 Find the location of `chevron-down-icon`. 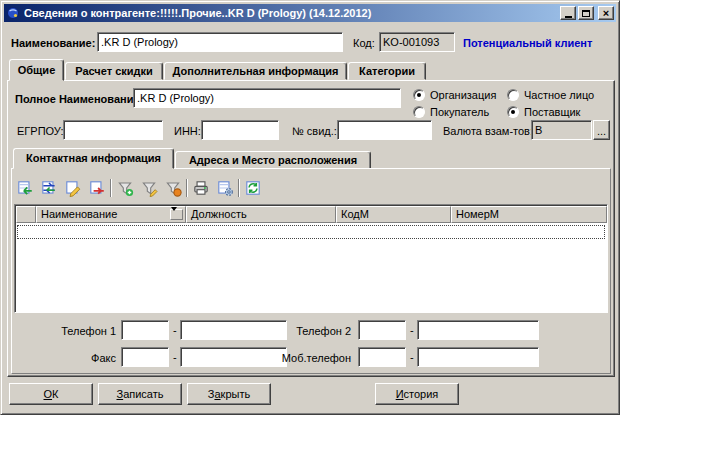

chevron-down-icon is located at coordinates (174, 215).